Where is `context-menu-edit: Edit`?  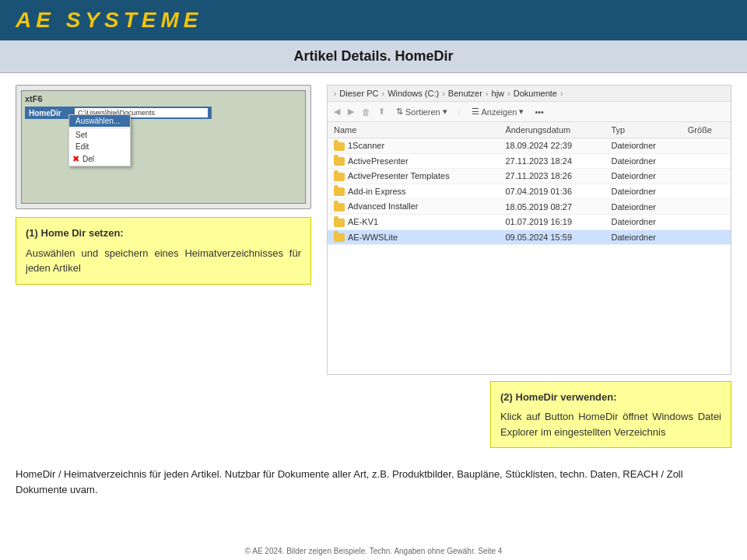
context-menu-edit: Edit is located at coordinates (100, 146).